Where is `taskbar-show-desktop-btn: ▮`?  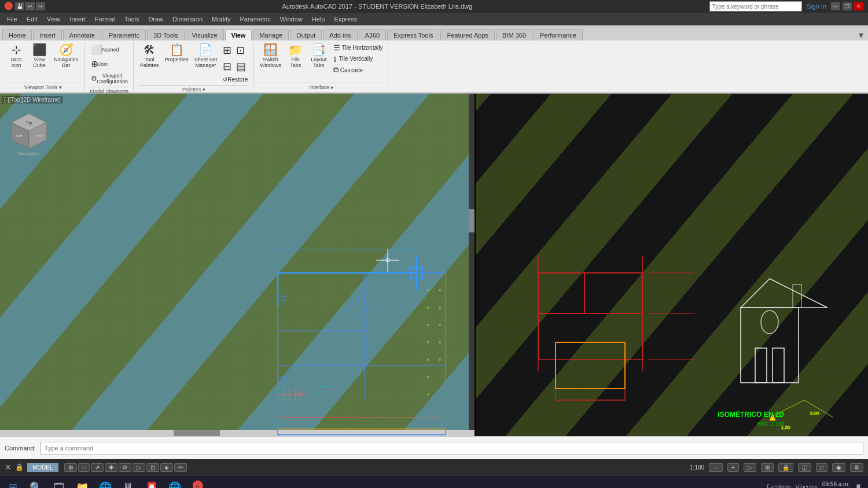
taskbar-show-desktop-btn: ▮ is located at coordinates (859, 485).